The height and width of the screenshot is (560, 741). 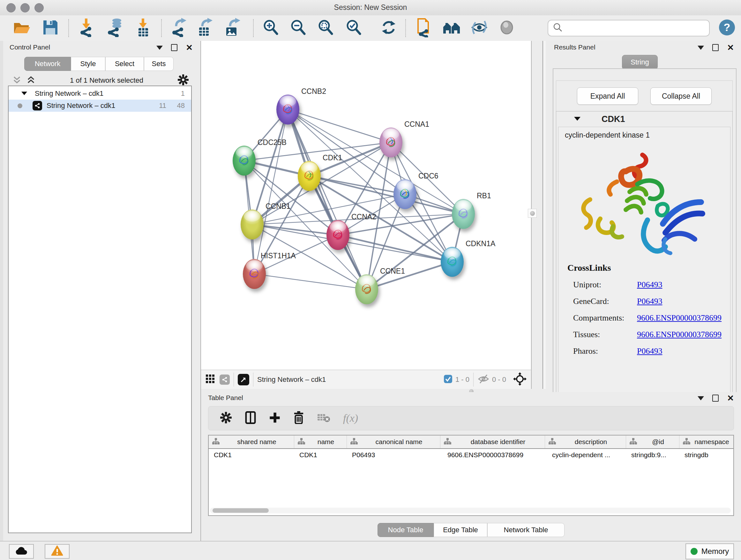 What do you see at coordinates (226, 418) in the screenshot?
I see `table-settings-gear-icon` at bounding box center [226, 418].